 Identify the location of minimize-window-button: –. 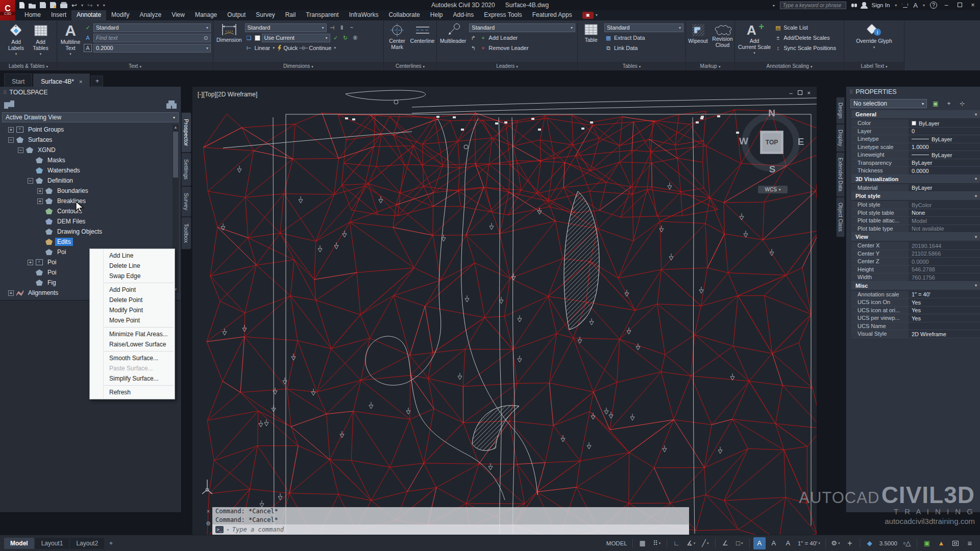
(946, 5).